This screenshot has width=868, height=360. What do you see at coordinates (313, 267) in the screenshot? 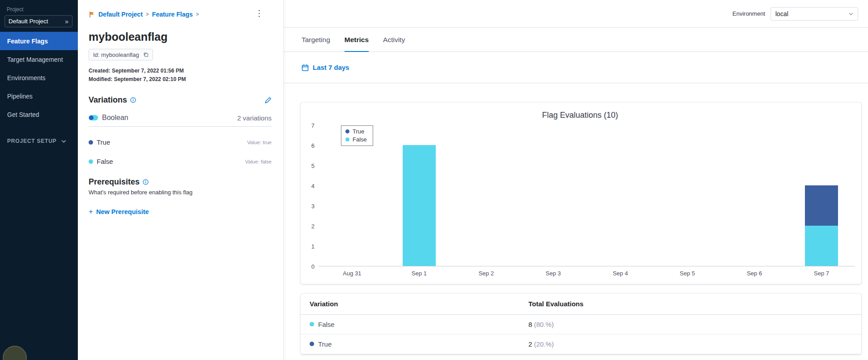
I see `y-tick-label: 0` at bounding box center [313, 267].